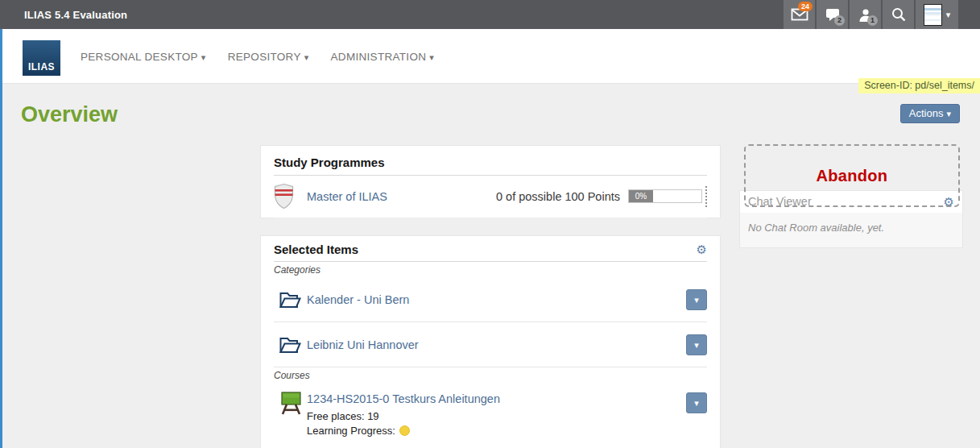  I want to click on chat-badge: 2, so click(839, 21).